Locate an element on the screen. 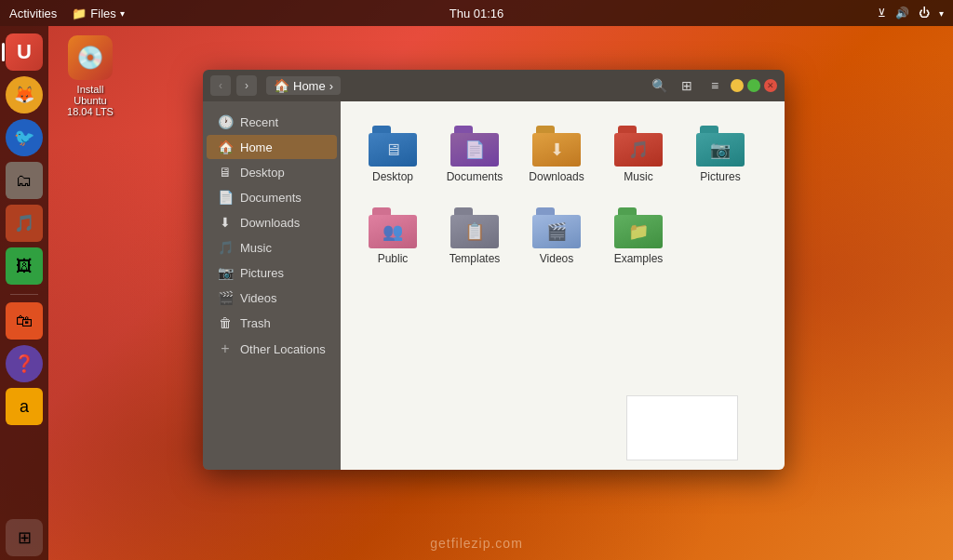 Image resolution: width=953 pixels, height=560 pixels. power-icon: ⏻ is located at coordinates (924, 13).